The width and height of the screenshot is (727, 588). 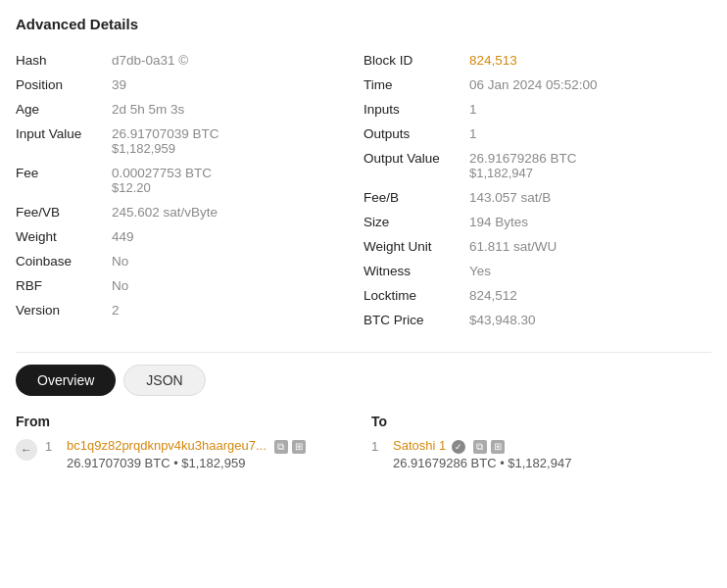 What do you see at coordinates (60, 61) in the screenshot?
I see `detail-label: Hash` at bounding box center [60, 61].